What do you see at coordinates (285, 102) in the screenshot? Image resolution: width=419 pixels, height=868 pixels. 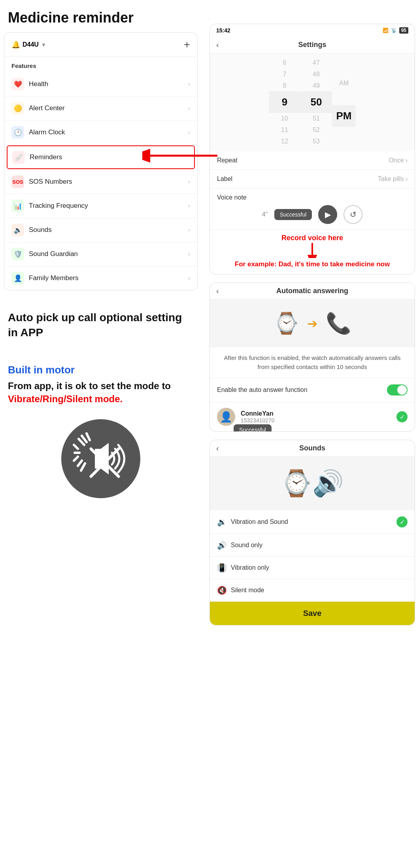 I see `hour-9-selected: 9` at bounding box center [285, 102].